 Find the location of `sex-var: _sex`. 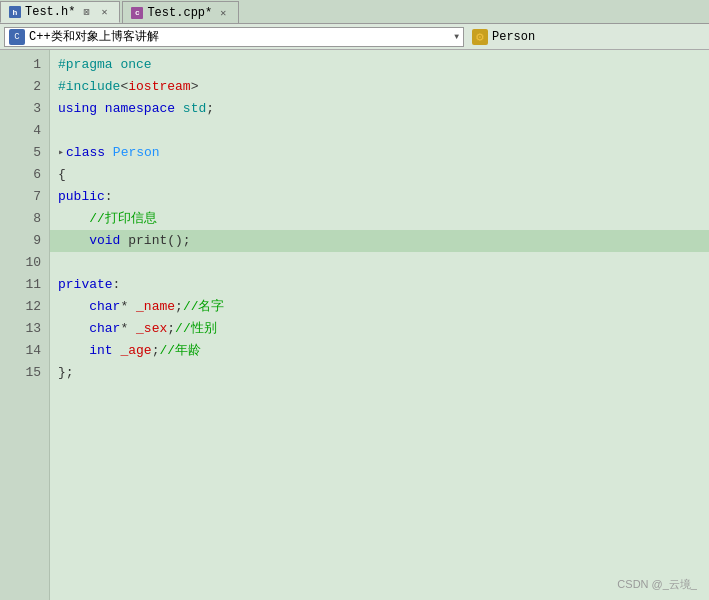

sex-var: _sex is located at coordinates (152, 329).